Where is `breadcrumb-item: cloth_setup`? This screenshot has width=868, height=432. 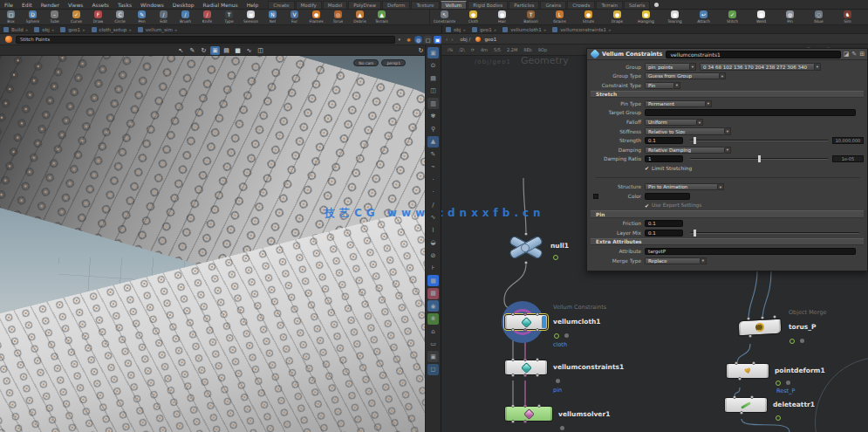
breadcrumb-item: cloth_setup is located at coordinates (113, 30).